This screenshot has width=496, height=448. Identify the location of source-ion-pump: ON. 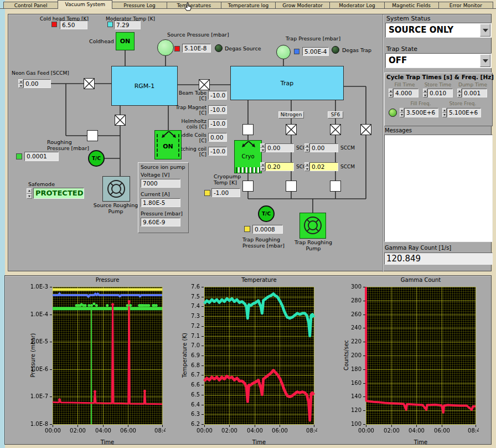
(168, 145).